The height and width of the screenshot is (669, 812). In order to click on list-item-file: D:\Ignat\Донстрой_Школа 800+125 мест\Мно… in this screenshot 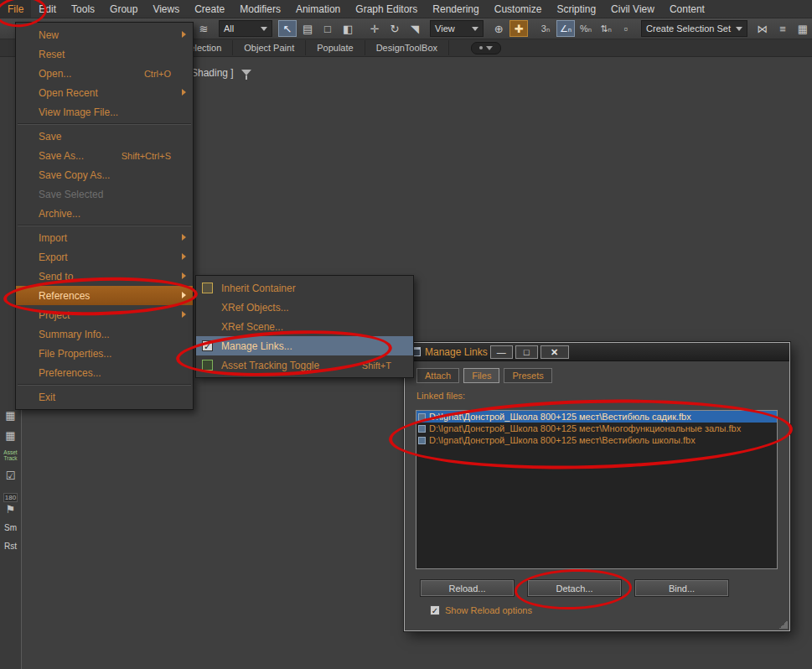, I will do `click(597, 428)`.